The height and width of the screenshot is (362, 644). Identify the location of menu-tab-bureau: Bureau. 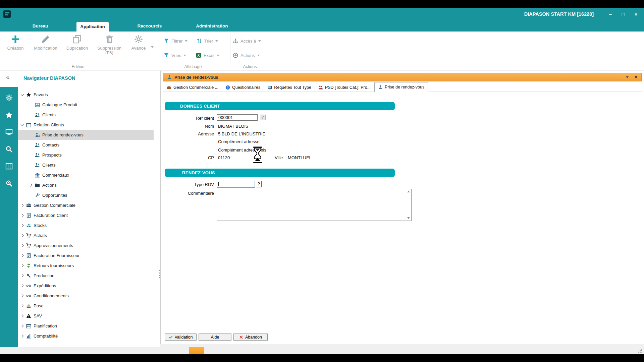
(40, 26).